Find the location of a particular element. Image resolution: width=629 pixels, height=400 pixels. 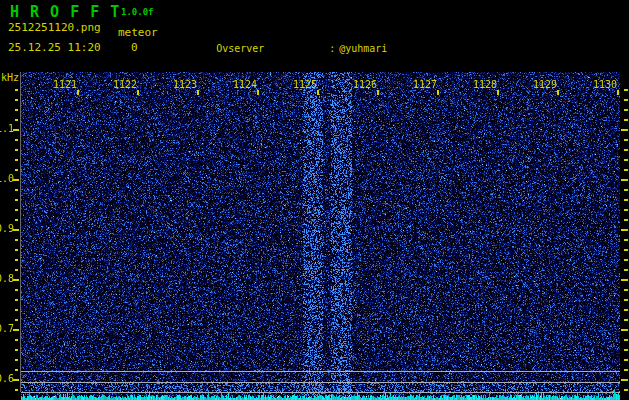

app-version: 1.0.0f is located at coordinates (138, 12).